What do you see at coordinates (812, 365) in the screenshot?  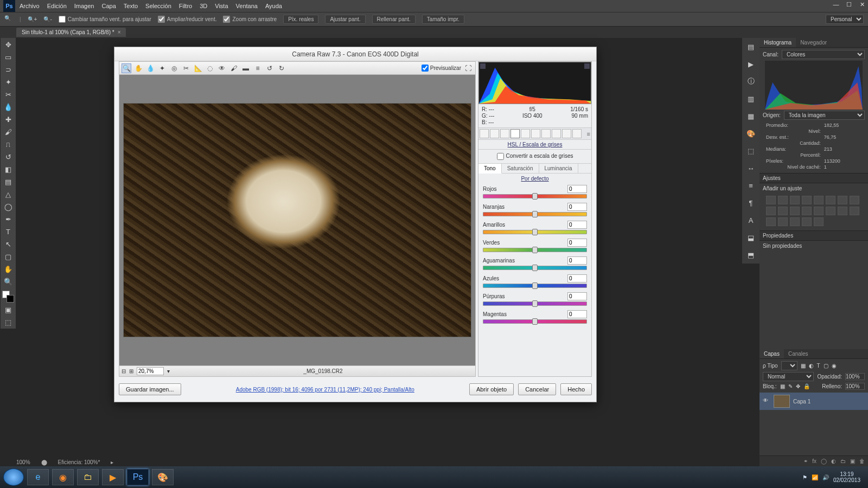 I see `filter-icon: ◐` at bounding box center [812, 365].